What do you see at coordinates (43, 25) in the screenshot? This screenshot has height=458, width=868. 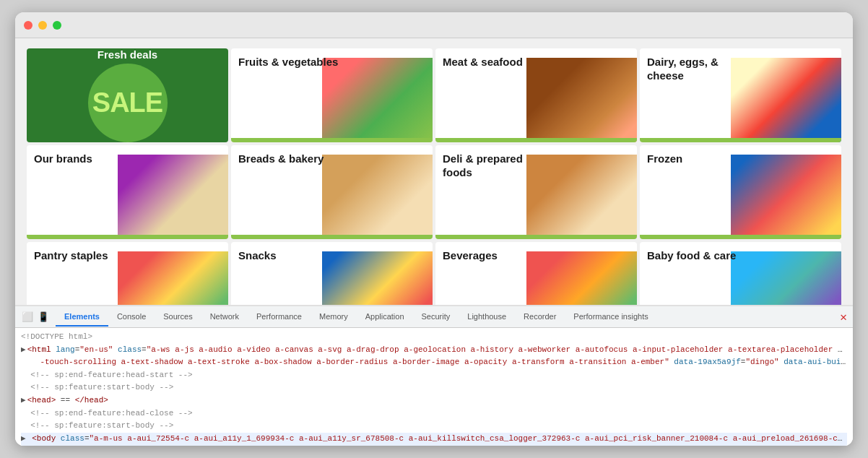 I see `minimize-button` at bounding box center [43, 25].